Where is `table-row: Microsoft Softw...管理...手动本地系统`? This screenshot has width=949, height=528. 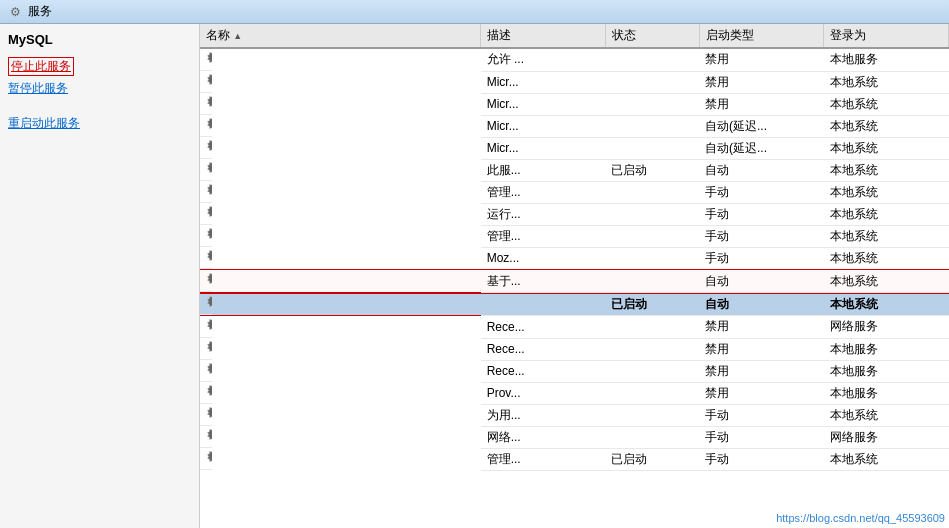
table-row: Microsoft Softw...管理...手动本地系统 is located at coordinates (574, 236).